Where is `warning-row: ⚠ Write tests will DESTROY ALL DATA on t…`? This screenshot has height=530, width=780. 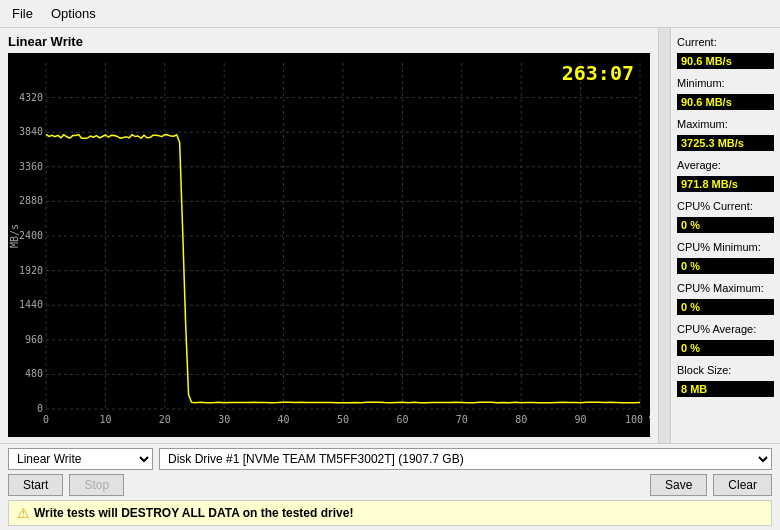 warning-row: ⚠ Write tests will DESTROY ALL DATA on t… is located at coordinates (390, 513).